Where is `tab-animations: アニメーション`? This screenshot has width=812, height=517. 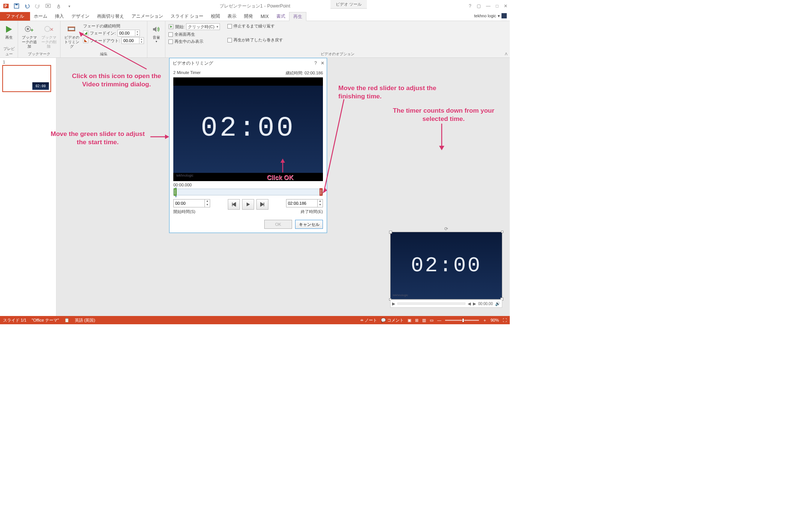
tab-animations: アニメーション is located at coordinates (147, 17).